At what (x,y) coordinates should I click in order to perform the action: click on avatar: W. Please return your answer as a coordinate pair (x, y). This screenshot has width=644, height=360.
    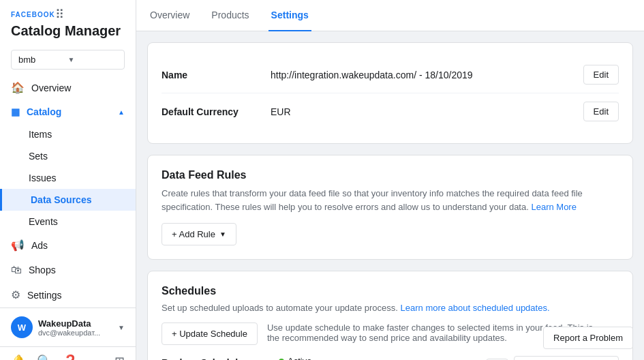
    Looking at the image, I should click on (22, 327).